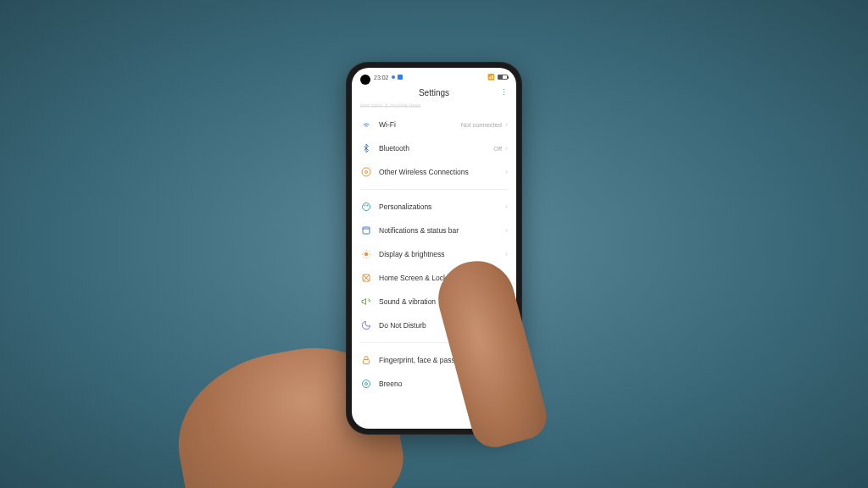  What do you see at coordinates (434, 190) in the screenshot?
I see `divider` at bounding box center [434, 190].